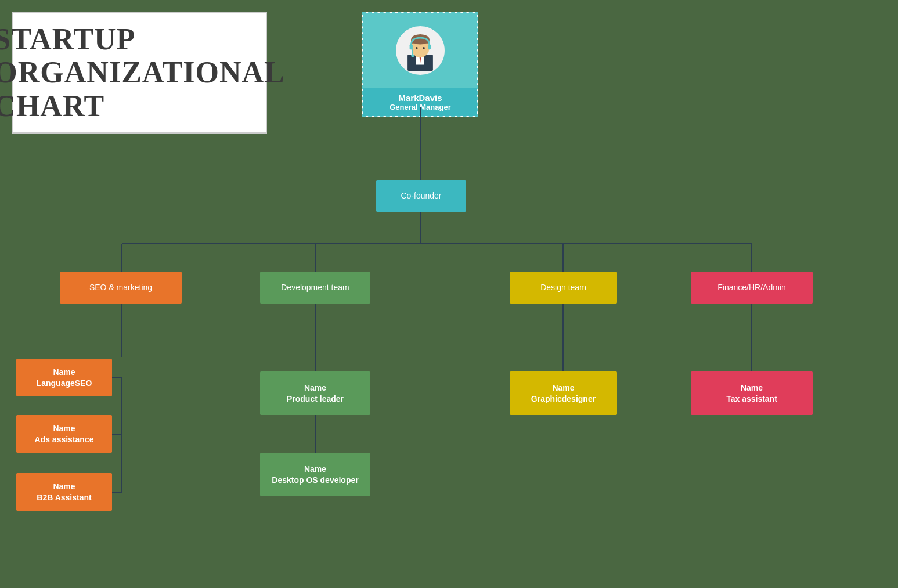 This screenshot has width=898, height=588. I want to click on dept-dev: Development team, so click(315, 288).